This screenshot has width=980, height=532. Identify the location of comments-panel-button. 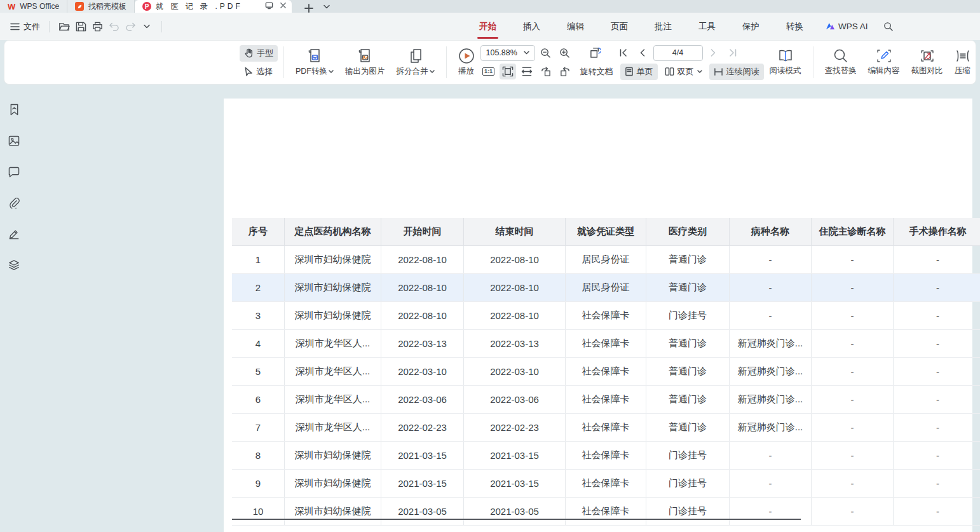
(14, 172).